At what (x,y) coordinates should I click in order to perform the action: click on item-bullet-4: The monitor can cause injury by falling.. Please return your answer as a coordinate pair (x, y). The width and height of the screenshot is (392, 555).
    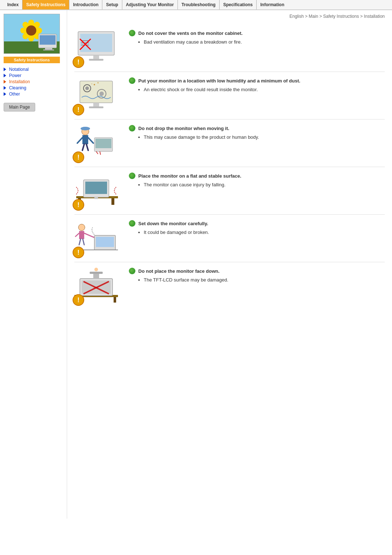
    Looking at the image, I should click on (261, 185).